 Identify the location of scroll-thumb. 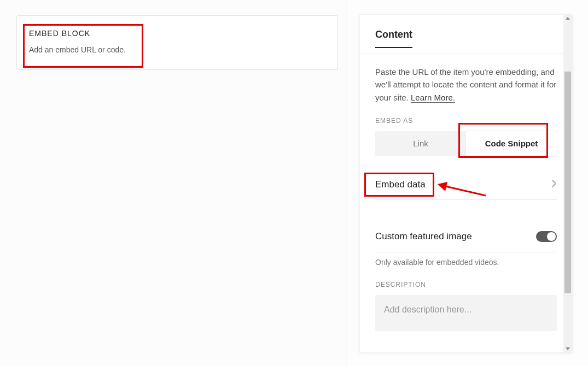
(568, 182).